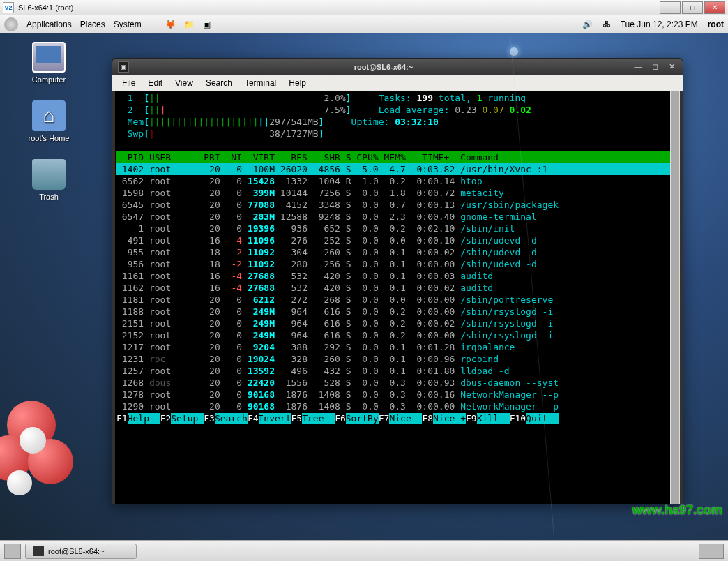 This screenshot has width=728, height=561. I want to click on menu-file: File, so click(128, 83).